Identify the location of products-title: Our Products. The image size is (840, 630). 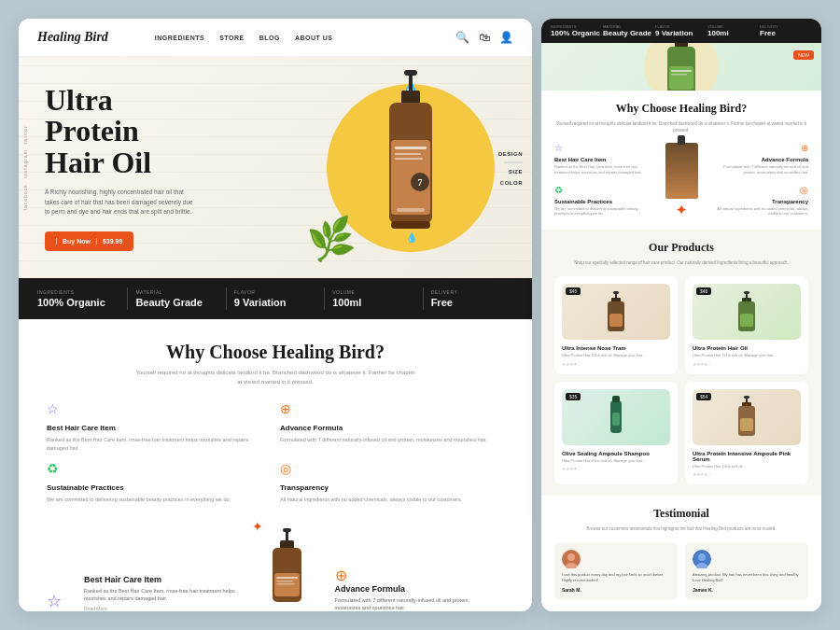
(681, 248).